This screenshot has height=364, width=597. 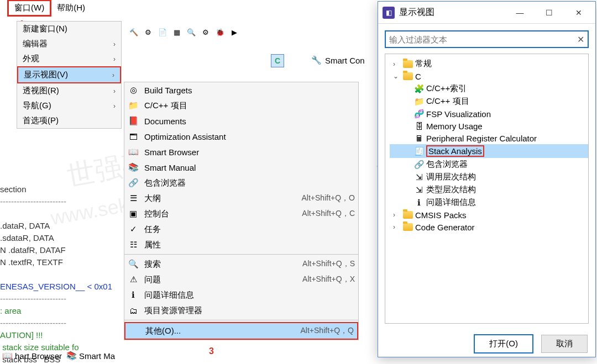 I want to click on tree-c: ⌄C, so click(x=489, y=76).